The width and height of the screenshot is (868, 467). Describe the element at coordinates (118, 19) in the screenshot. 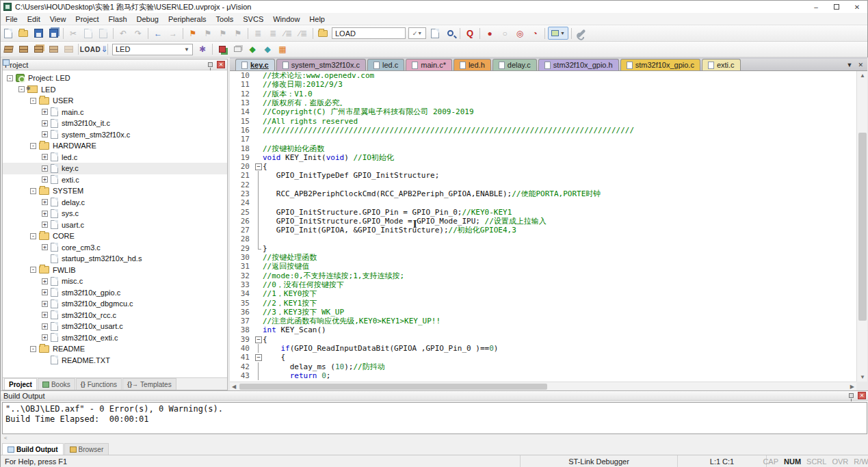

I see `menu-flash: Flash` at that location.